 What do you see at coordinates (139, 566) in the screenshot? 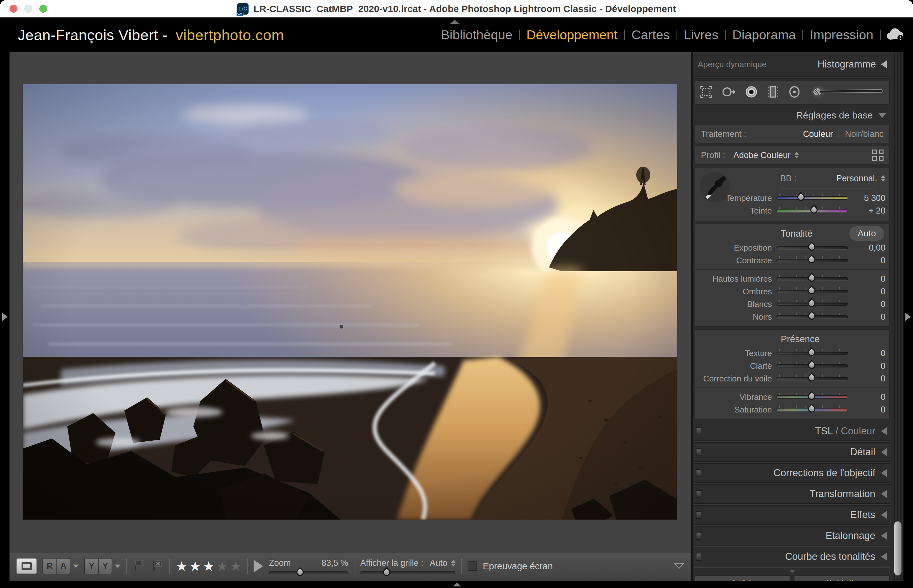
I see `flag-pick-icon` at bounding box center [139, 566].